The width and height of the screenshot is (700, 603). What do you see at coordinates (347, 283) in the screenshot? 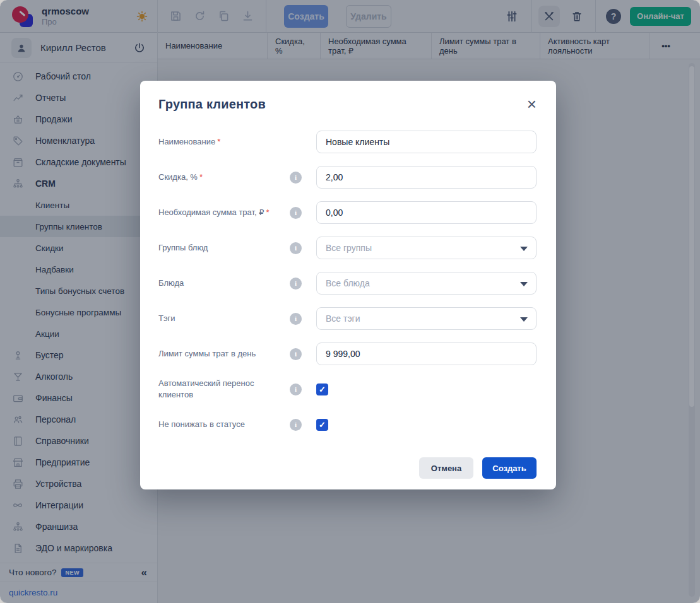
I see `field-dishes: Блюда i Все блюда` at bounding box center [347, 283].